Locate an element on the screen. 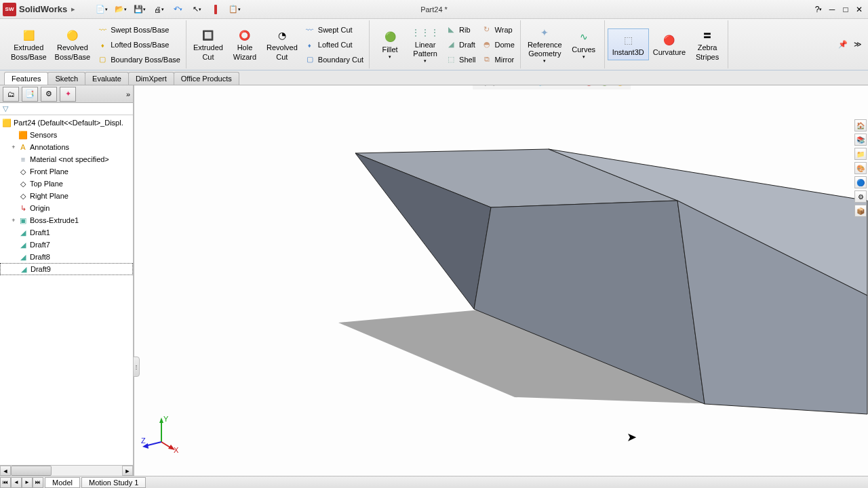 The width and height of the screenshot is (868, 488). tree-right-plane: ◇Right Plane is located at coordinates (66, 196).